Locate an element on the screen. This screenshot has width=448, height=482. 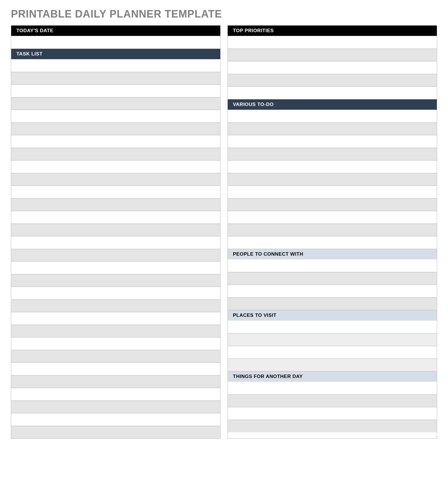
todays-date-row is located at coordinates (116, 42).